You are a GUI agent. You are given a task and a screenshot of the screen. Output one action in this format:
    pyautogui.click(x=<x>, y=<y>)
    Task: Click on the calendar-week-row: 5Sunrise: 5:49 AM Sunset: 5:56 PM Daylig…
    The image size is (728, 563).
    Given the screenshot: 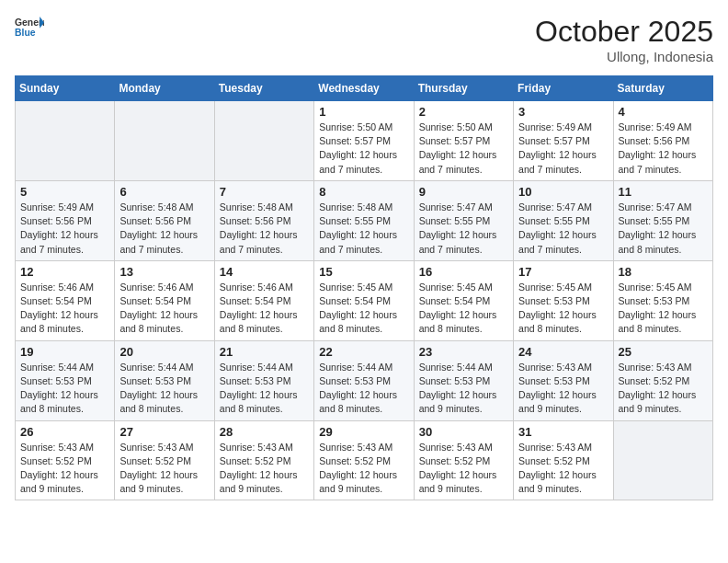 What is the action you would take?
    pyautogui.click(x=364, y=221)
    